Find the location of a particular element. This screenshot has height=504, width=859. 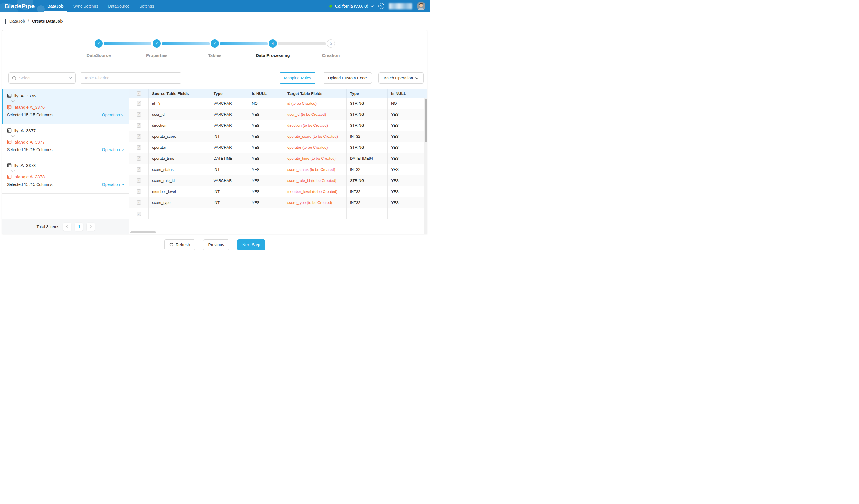

target-field-cell: operator (to be Created) is located at coordinates (315, 147).